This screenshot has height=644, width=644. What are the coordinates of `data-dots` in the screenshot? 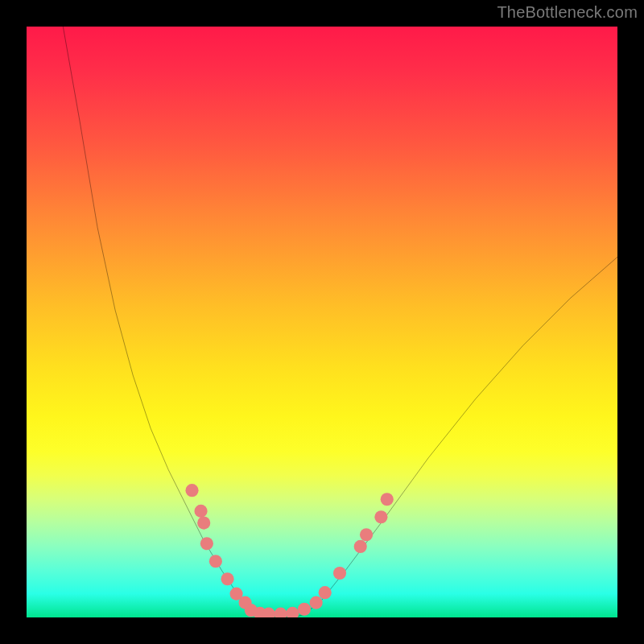 It's located at (289, 551).